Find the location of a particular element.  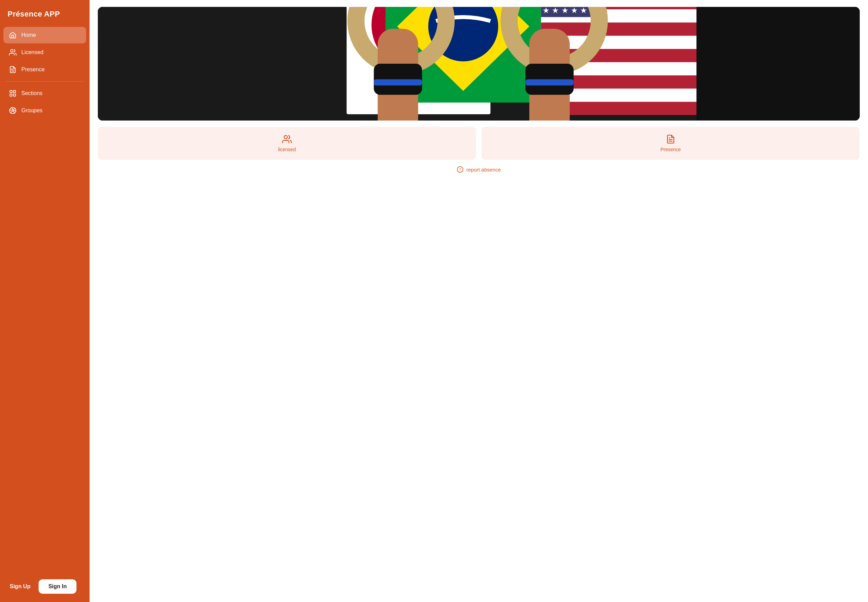

report-absence-icon is located at coordinates (460, 169).